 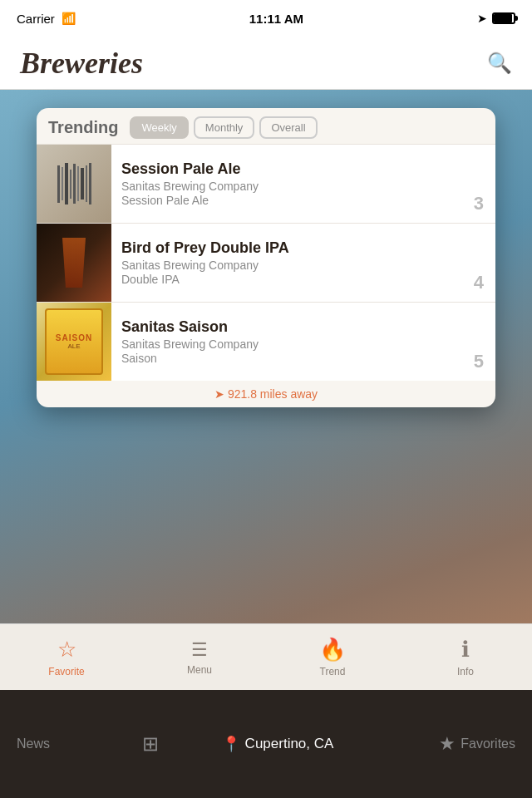 What do you see at coordinates (266, 126) in the screenshot?
I see `trending-header: Trending Weekly Monthly Overall` at bounding box center [266, 126].